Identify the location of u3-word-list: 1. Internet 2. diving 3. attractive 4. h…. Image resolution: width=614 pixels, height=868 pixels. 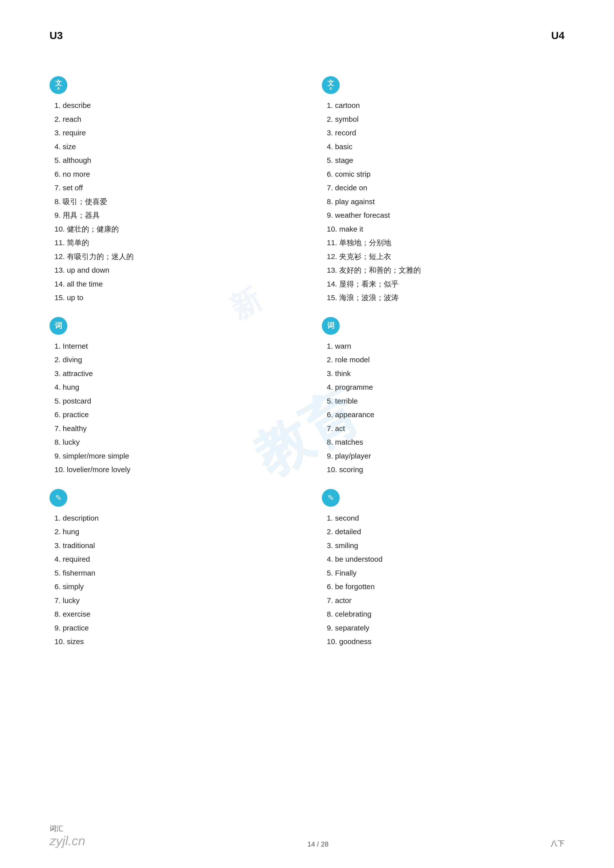
(171, 408).